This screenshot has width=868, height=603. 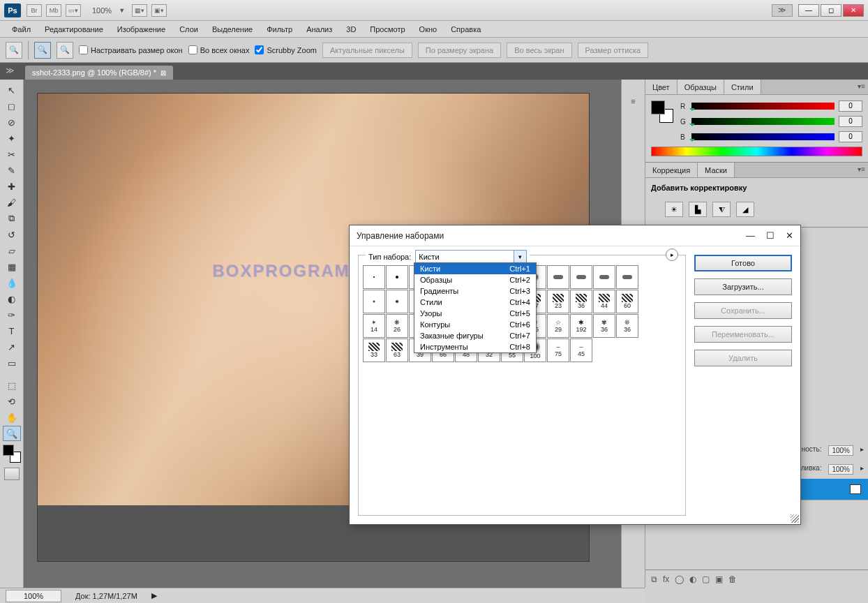 What do you see at coordinates (279, 29) in the screenshot?
I see `menu-filter: Фильтр` at bounding box center [279, 29].